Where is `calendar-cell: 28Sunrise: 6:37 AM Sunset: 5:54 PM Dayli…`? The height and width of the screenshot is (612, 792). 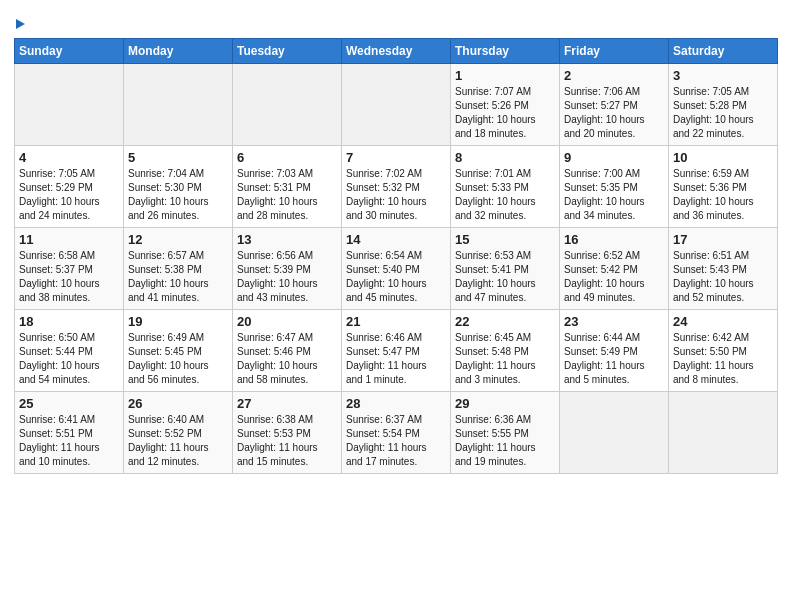
calendar-cell: 28Sunrise: 6:37 AM Sunset: 5:54 PM Dayli… is located at coordinates (396, 432).